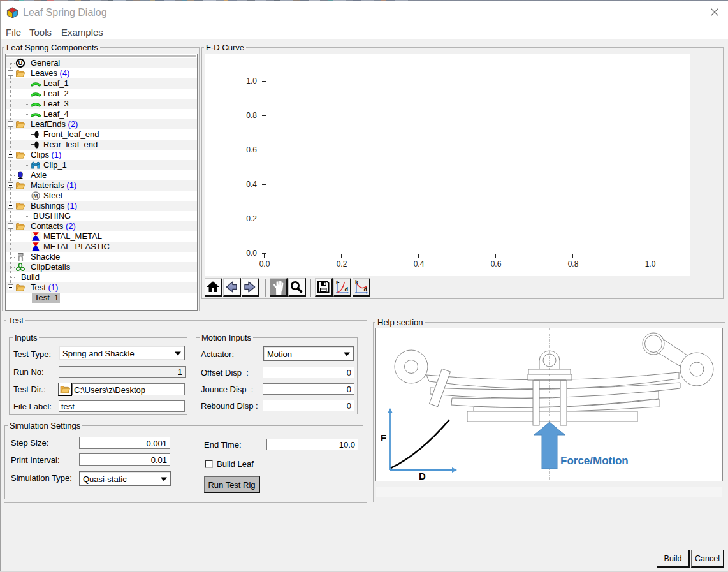 This screenshot has height=572, width=728. I want to click on svg-text: F, so click(384, 437).